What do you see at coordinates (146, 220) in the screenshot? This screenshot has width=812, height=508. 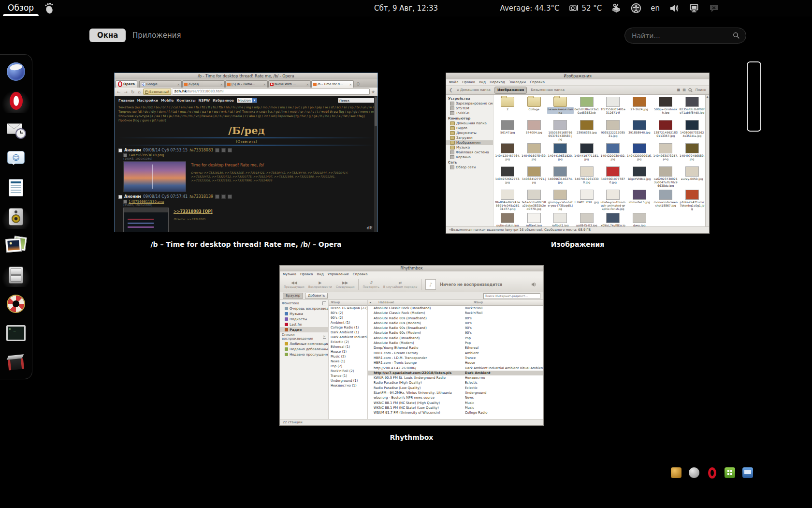 I see `post-thumbnail` at bounding box center [146, 220].